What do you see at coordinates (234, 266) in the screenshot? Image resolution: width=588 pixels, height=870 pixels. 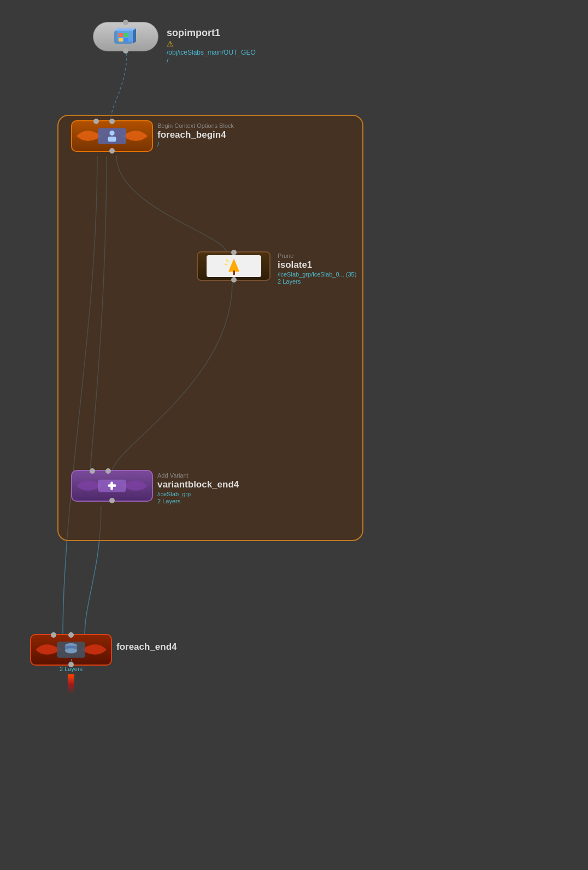 I see `isolate-icon-bg` at bounding box center [234, 266].